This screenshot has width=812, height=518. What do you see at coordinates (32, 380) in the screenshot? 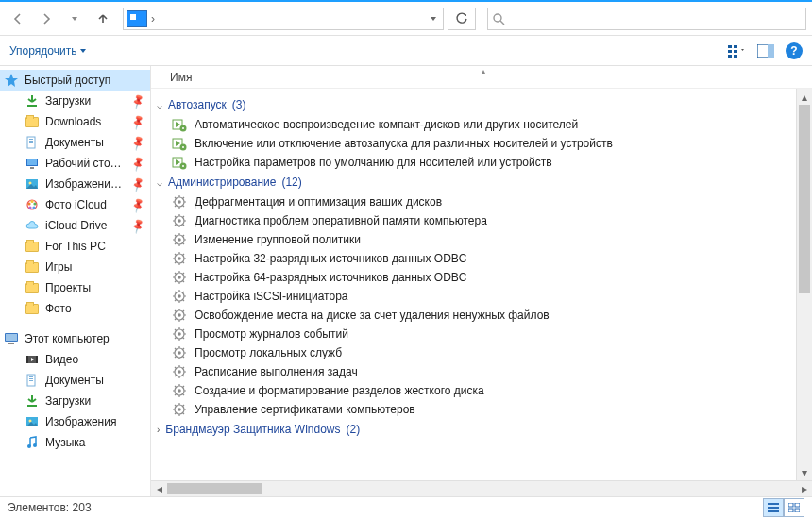
I see `docs-icon` at bounding box center [32, 380].